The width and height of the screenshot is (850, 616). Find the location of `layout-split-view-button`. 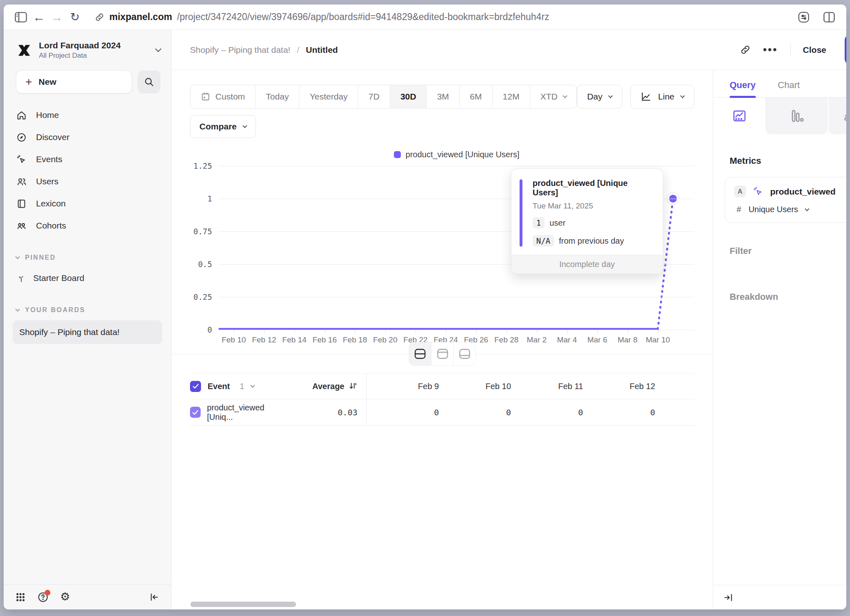

layout-split-view-button is located at coordinates (420, 354).